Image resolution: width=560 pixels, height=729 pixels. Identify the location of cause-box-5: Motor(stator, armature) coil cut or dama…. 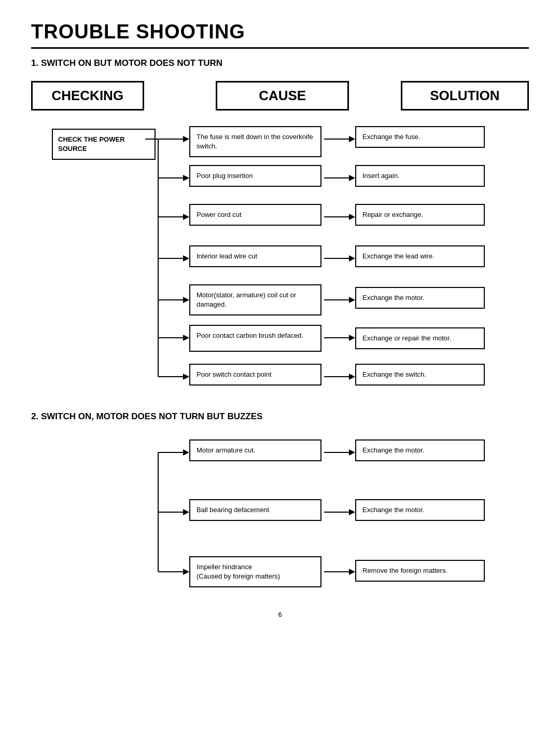
(255, 300).